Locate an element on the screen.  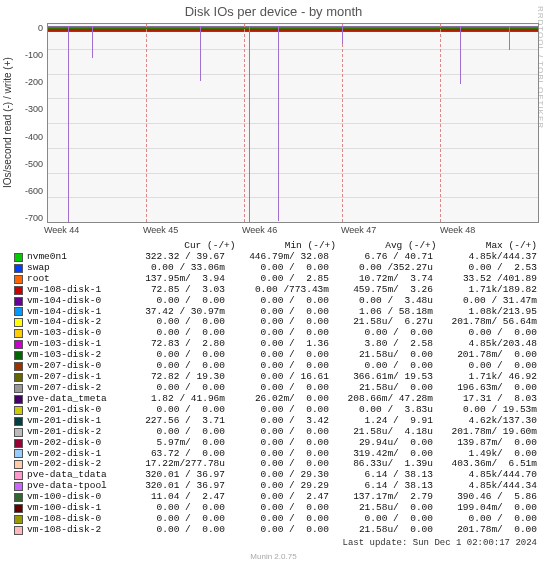
ytick: -200 is located at coordinates (29, 82).